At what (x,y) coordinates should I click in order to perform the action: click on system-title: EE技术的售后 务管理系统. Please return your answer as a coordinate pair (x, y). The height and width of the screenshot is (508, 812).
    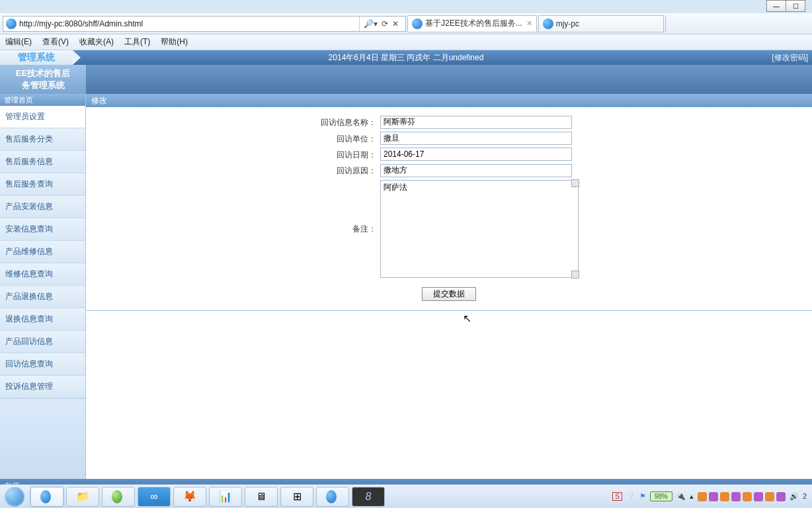
    Looking at the image, I should click on (43, 79).